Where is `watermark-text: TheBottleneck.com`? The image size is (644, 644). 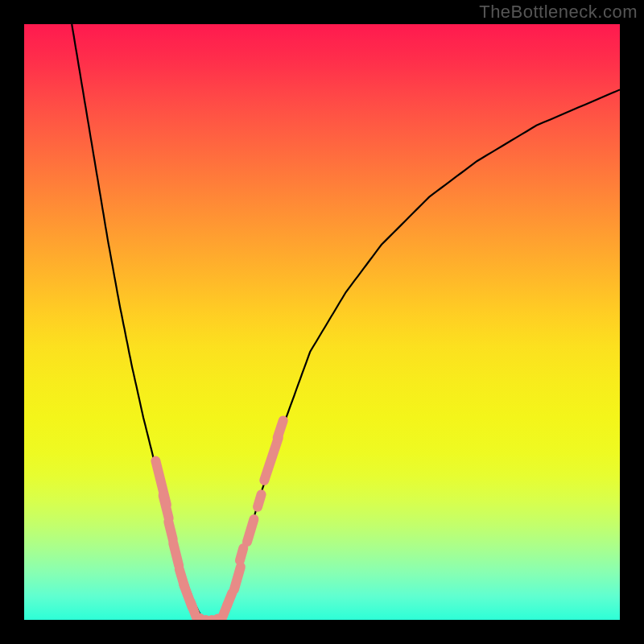 watermark-text: TheBottleneck.com is located at coordinates (559, 12).